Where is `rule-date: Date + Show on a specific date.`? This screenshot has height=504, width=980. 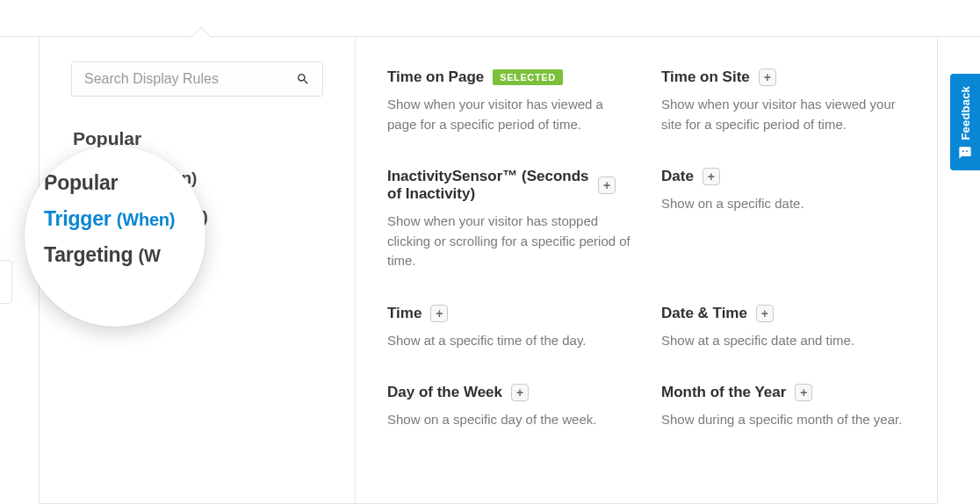 rule-date: Date + Show on a specific date. is located at coordinates (786, 220).